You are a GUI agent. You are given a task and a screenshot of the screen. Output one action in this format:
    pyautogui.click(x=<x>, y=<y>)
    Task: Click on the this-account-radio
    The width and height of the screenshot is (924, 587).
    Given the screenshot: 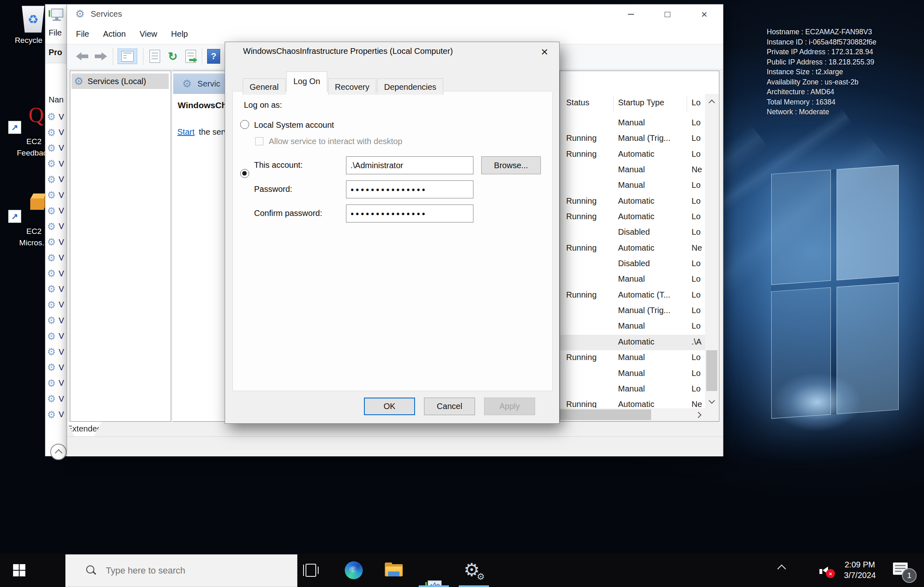 What is the action you would take?
    pyautogui.click(x=245, y=173)
    